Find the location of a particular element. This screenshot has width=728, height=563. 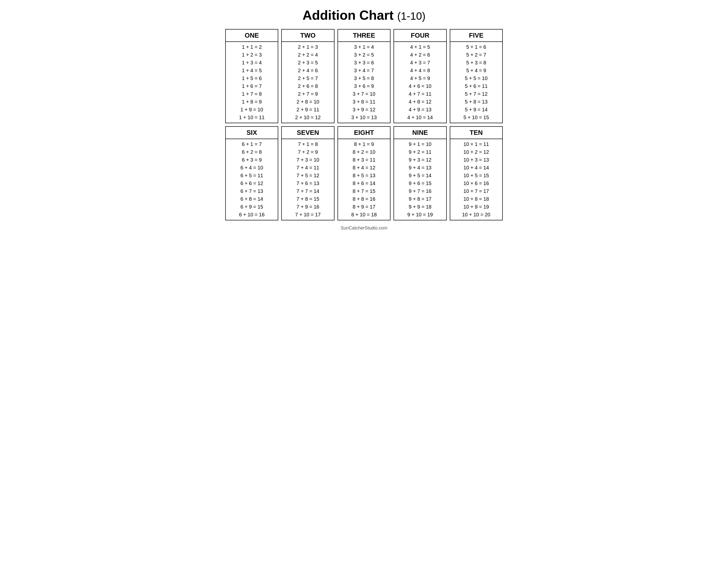

number-box-header-six: SIX is located at coordinates (252, 133).